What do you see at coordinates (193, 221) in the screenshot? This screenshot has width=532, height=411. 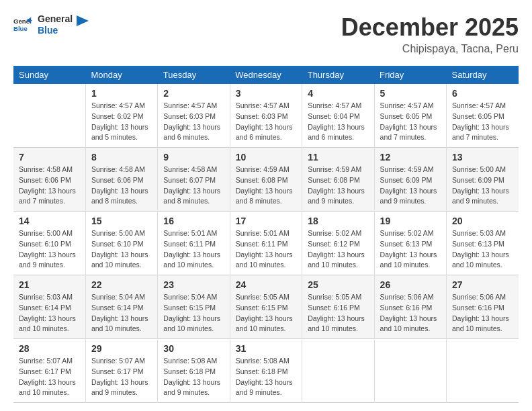 I see `day-number: 16` at bounding box center [193, 221].